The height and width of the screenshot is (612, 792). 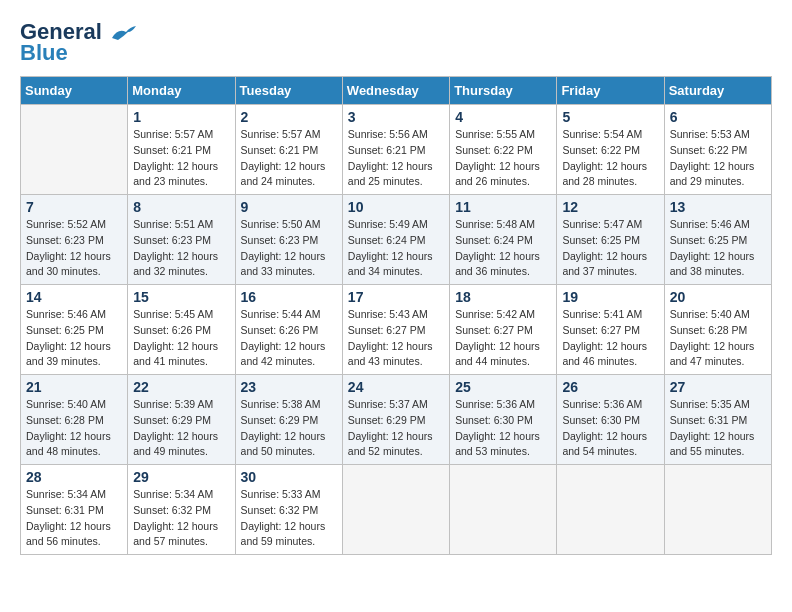 What do you see at coordinates (396, 428) in the screenshot?
I see `day-info: Sunrise: 5:37 AMSunset: 6:29 PMDaylight:…` at bounding box center [396, 428].